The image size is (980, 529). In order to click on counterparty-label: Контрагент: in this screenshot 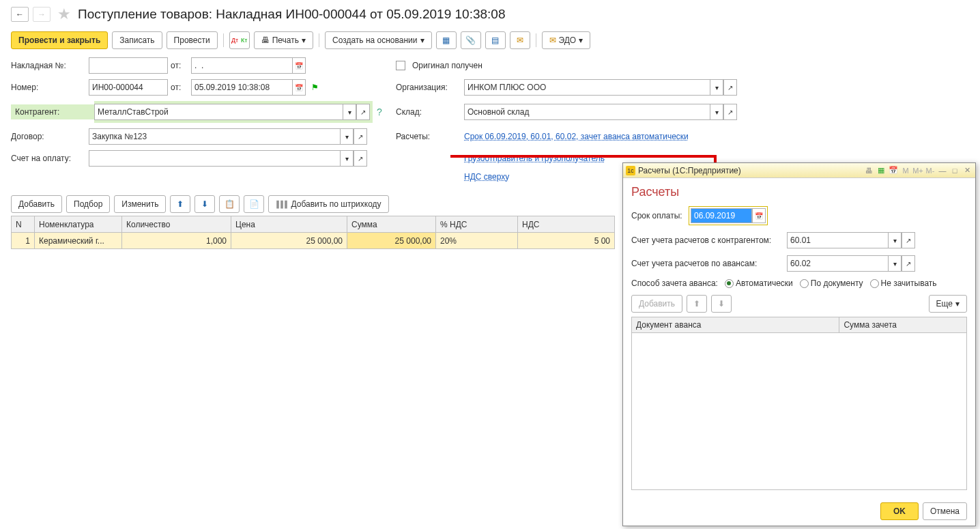, I will do `click(53, 112)`.